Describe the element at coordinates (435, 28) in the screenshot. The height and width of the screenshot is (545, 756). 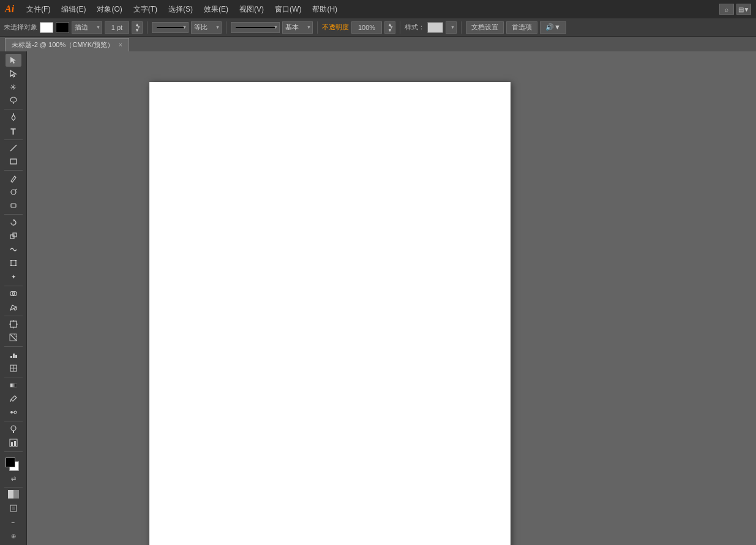
I see `style-swatch` at that location.